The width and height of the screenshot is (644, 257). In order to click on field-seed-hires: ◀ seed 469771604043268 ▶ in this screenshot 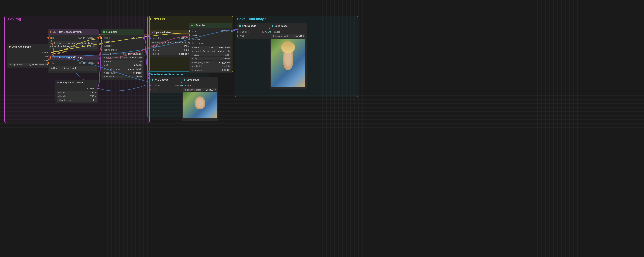, I will do `click(210, 47)`.